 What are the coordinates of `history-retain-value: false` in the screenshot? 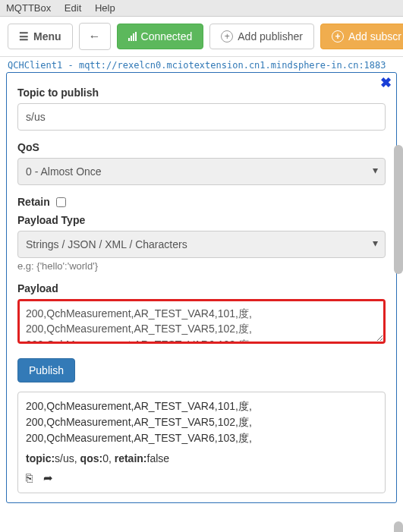 It's located at (159, 458).